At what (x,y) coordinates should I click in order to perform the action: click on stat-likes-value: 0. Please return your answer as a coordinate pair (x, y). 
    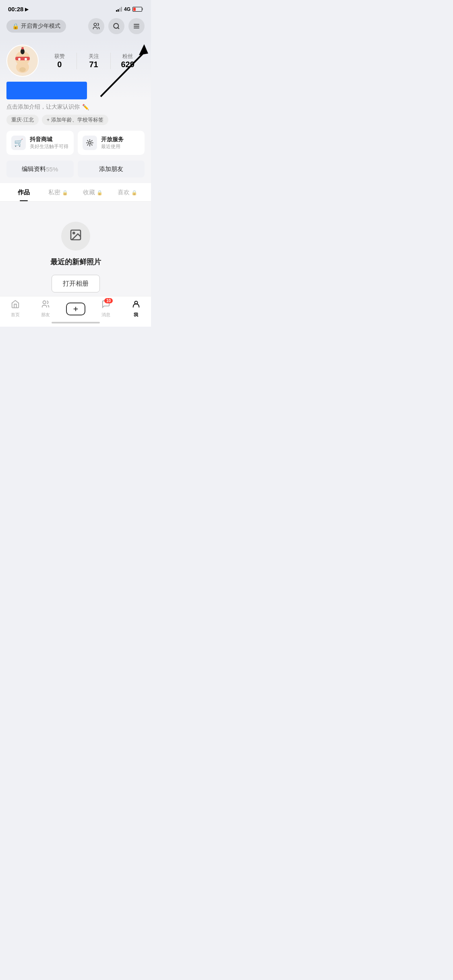
    Looking at the image, I should click on (60, 64).